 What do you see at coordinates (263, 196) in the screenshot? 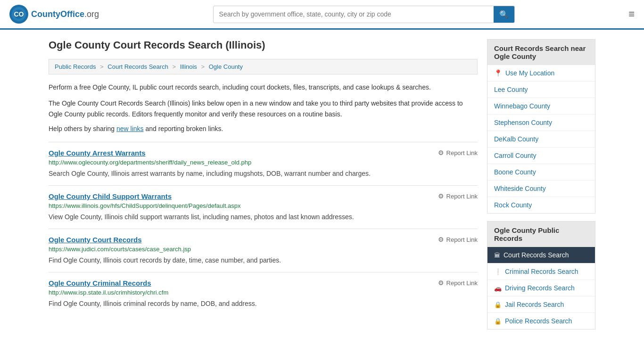
I see `record-header: Ogle County Child Support Warrants ⚙ Rep…` at bounding box center [263, 196].